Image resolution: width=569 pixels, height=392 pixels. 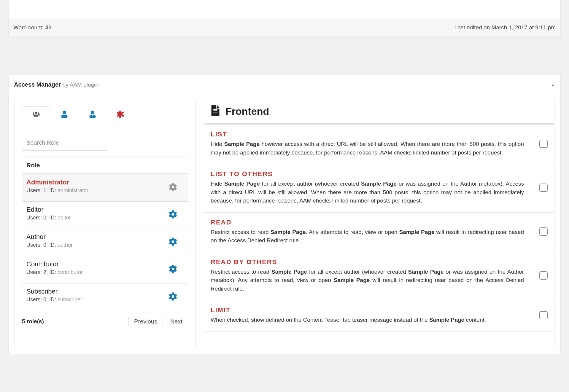 I want to click on tab-users, so click(x=64, y=115).